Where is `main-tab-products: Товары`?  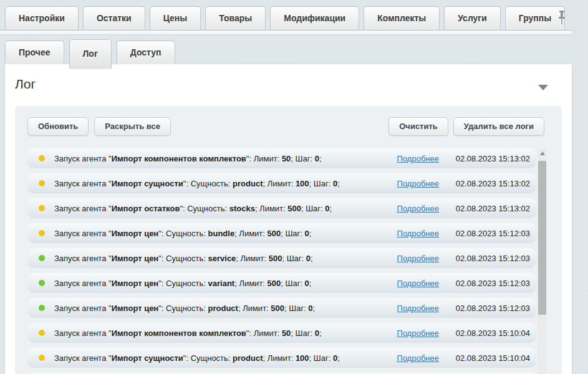 main-tab-products: Товары is located at coordinates (236, 18).